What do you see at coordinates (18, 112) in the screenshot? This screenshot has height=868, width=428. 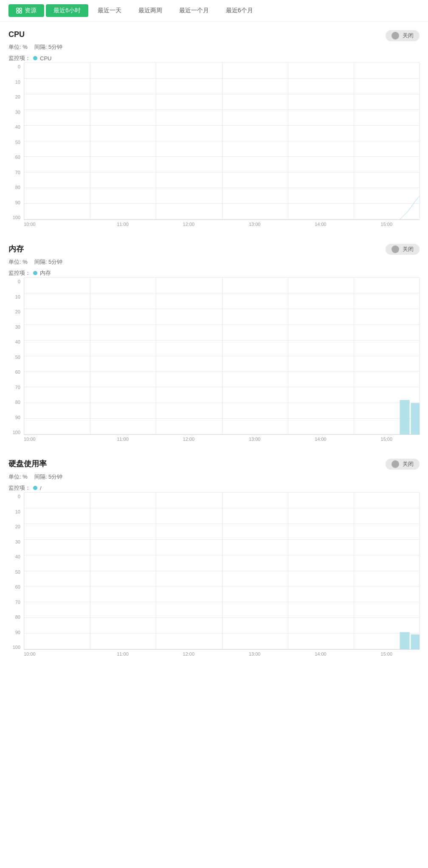 I see `y-tick-30: 30` at bounding box center [18, 112].